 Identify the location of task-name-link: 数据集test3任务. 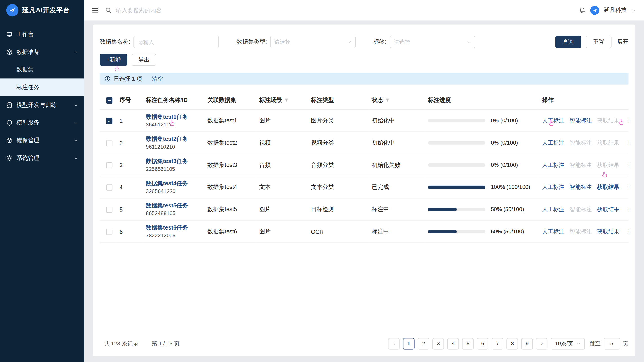
(173, 162).